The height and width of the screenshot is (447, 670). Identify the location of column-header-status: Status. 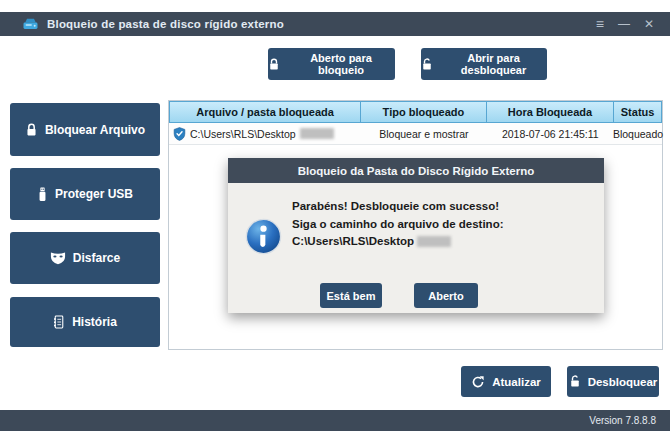
(638, 112).